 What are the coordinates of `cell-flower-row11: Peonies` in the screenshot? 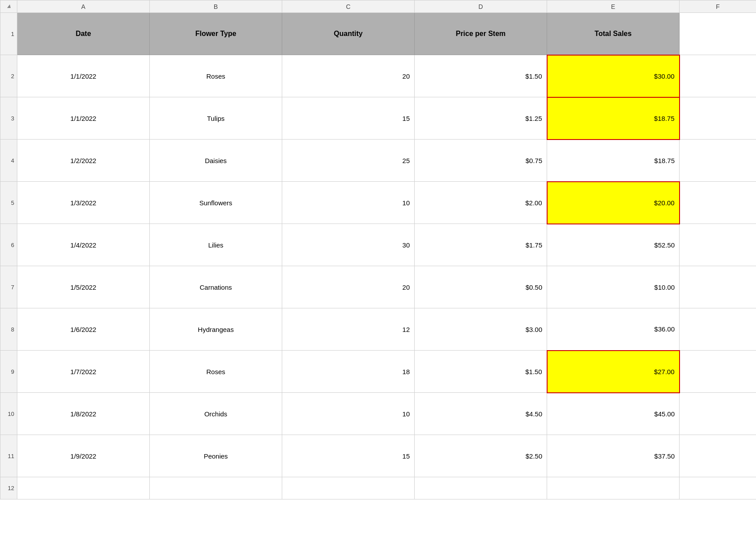 It's located at (216, 456).